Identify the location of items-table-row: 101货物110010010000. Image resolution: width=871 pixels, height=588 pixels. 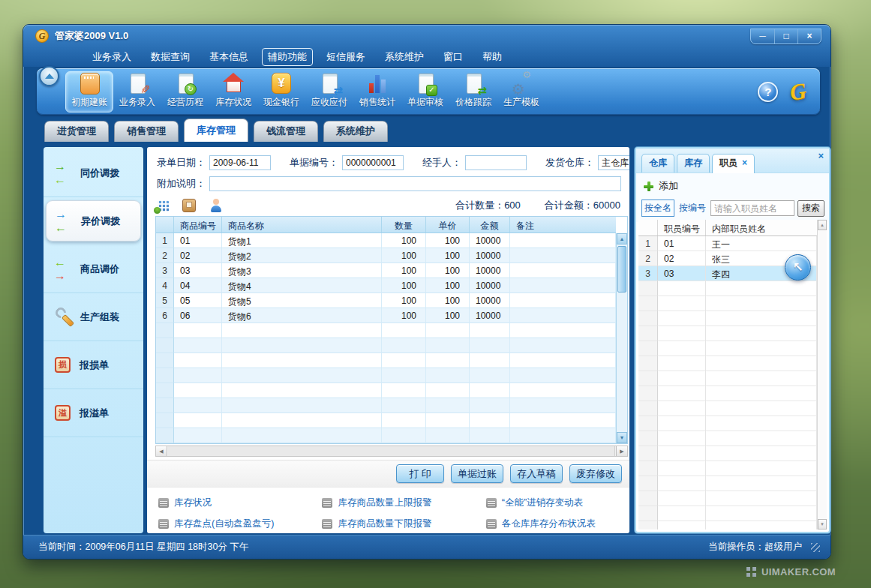
(386, 241).